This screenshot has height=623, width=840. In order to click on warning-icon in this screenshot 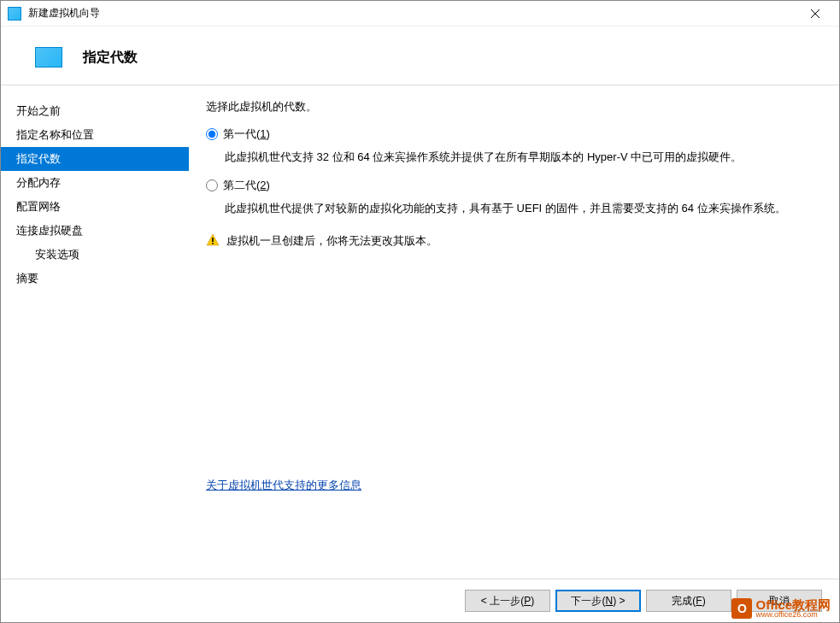, I will do `click(213, 240)`.